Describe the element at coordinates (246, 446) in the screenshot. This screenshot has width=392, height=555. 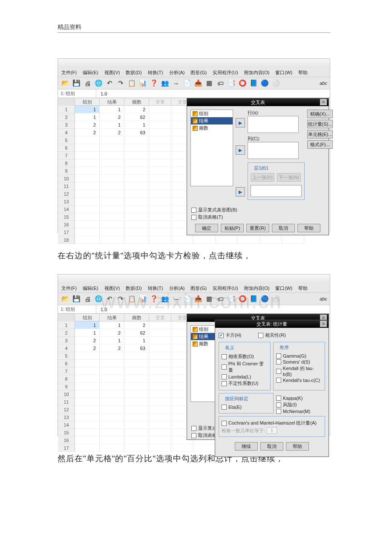
I see `dialog-button: 继续` at that location.